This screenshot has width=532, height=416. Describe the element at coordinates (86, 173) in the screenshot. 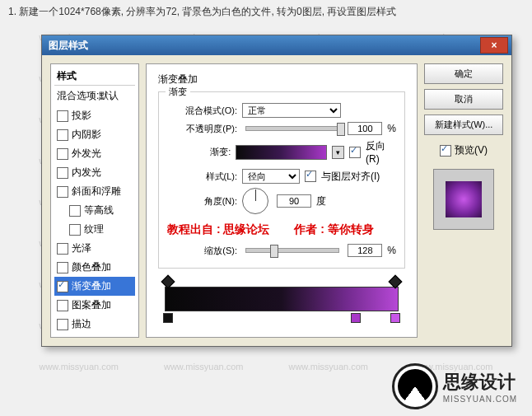

I see `style-item-label: 内发光` at that location.